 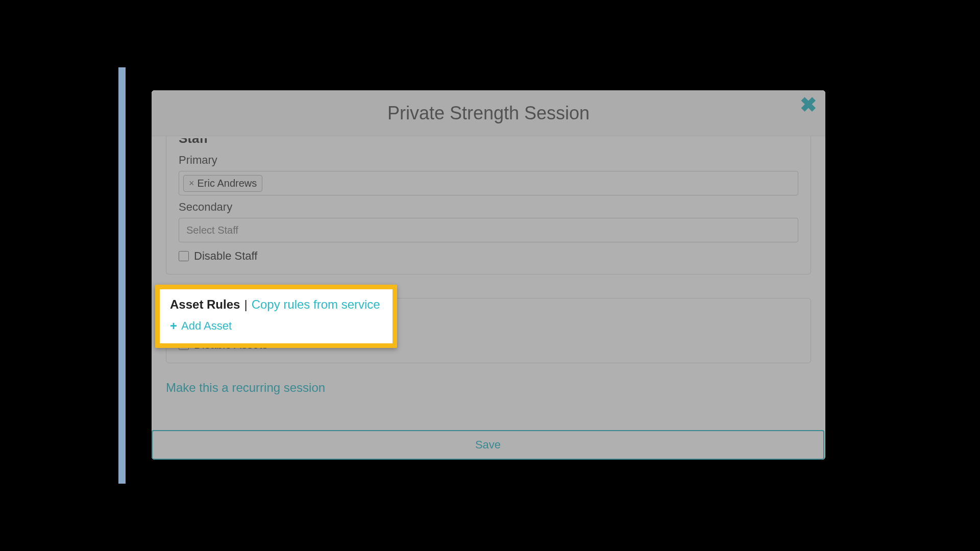 I want to click on disable-staff-row: Disable Staff, so click(x=488, y=256).